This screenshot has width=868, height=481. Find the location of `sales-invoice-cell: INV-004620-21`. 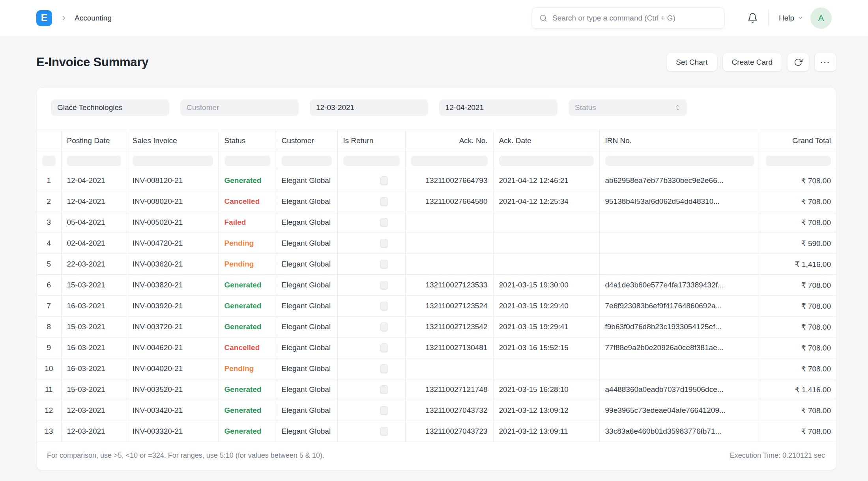

sales-invoice-cell: INV-004620-21 is located at coordinates (173, 348).